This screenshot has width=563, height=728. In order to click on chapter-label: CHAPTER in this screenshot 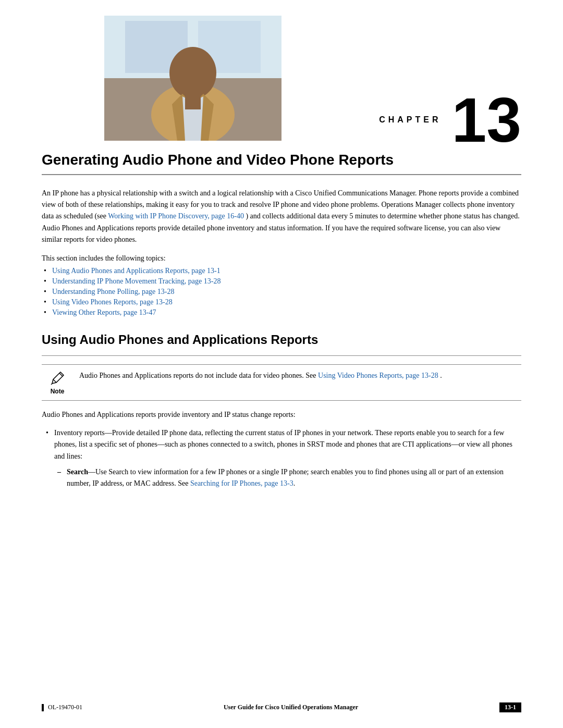, I will do `click(410, 120)`.